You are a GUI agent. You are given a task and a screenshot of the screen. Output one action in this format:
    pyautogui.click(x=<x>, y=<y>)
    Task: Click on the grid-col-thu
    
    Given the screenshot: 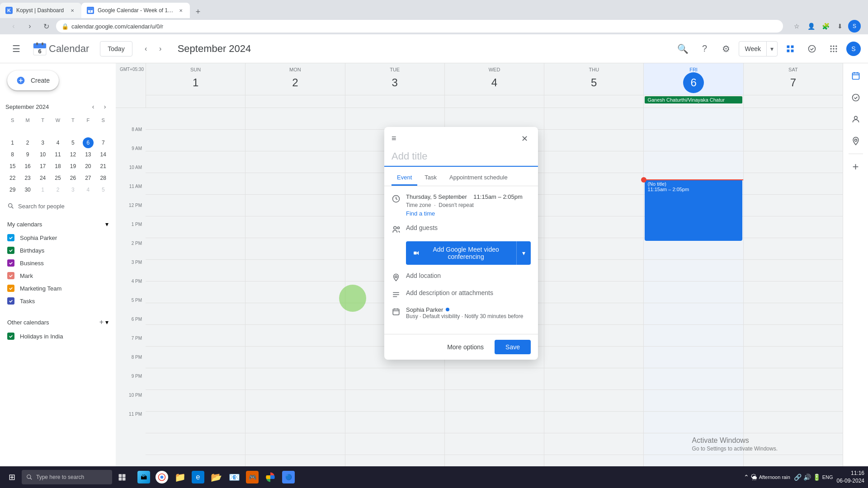 What is the action you would take?
    pyautogui.click(x=594, y=298)
    